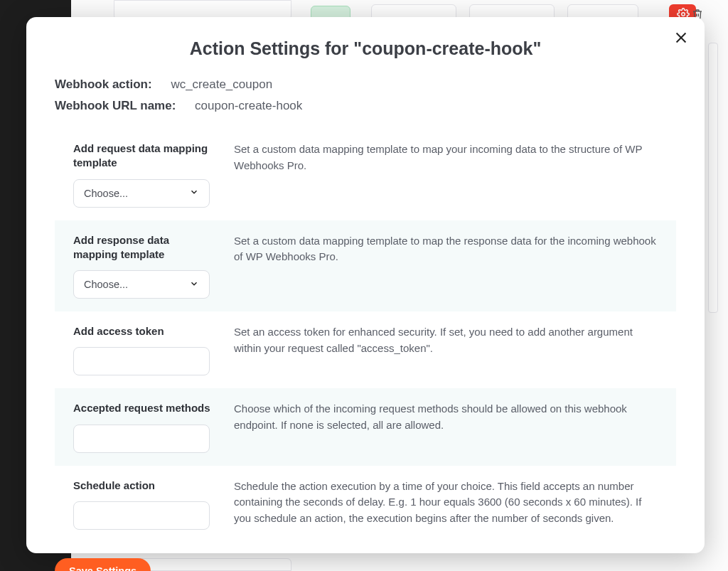 This screenshot has width=728, height=571. What do you see at coordinates (144, 504) in the screenshot?
I see `setting-left: Schedule action` at bounding box center [144, 504].